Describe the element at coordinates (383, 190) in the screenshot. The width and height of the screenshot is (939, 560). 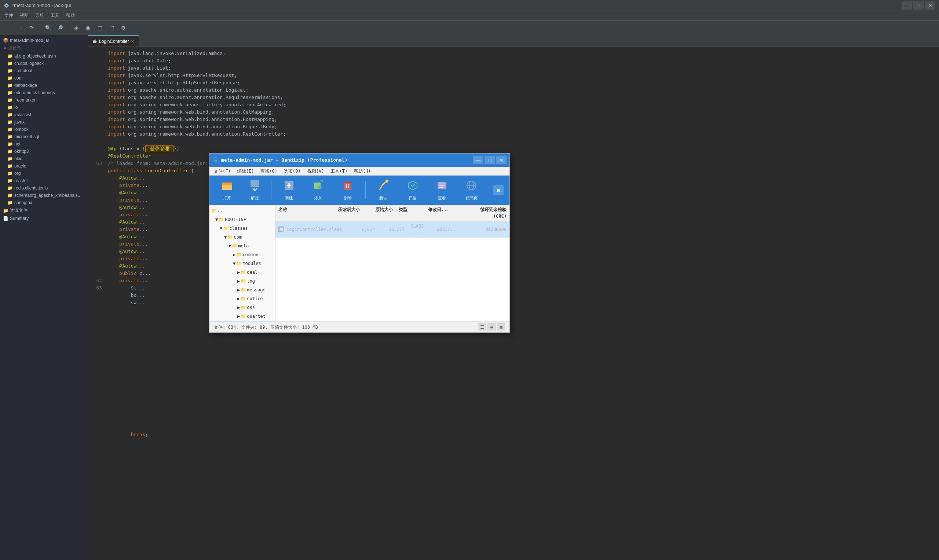
I see `bz-test-button: 测试` at that location.